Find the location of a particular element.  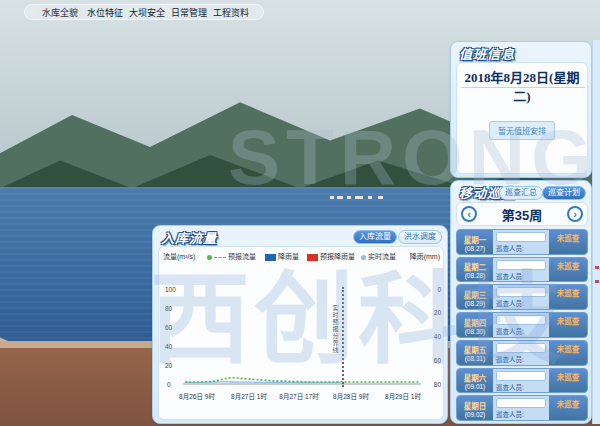

day-label: 星期日 is located at coordinates (476, 406).